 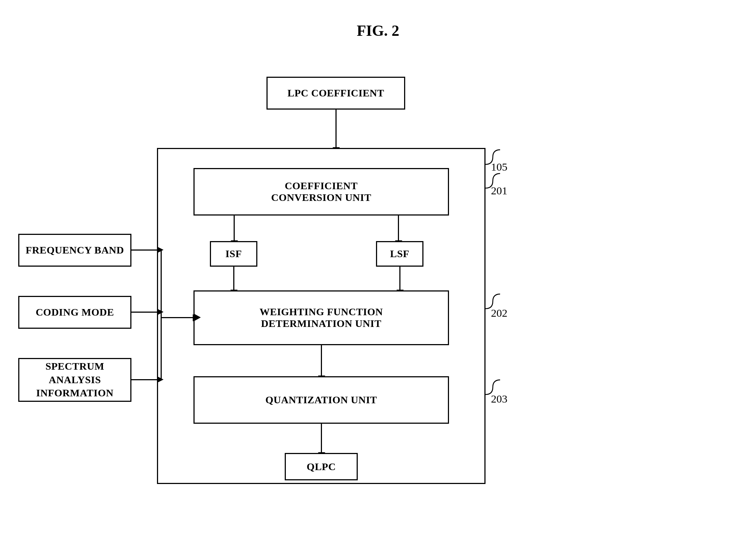 I want to click on arrow-weighting-down, so click(x=321, y=361).